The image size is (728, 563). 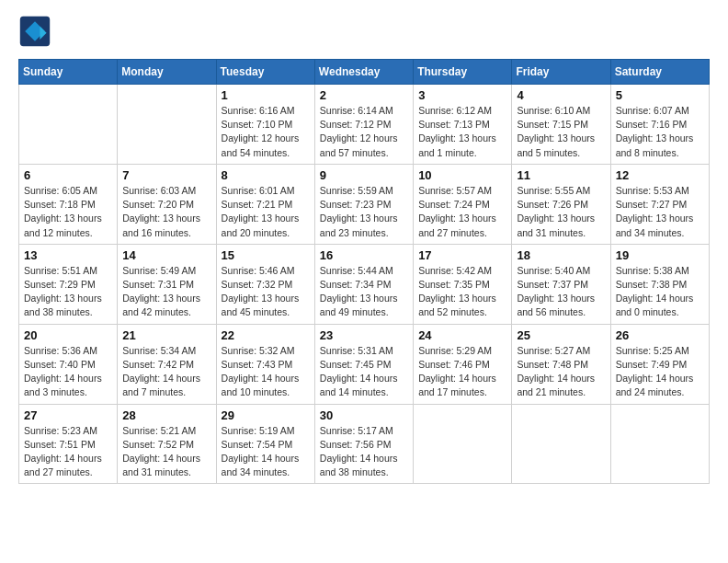 What do you see at coordinates (166, 372) in the screenshot?
I see `day-info: Sunrise: 5:34 AM Sunset: 7:42 PM Dayligh…` at bounding box center [166, 372].